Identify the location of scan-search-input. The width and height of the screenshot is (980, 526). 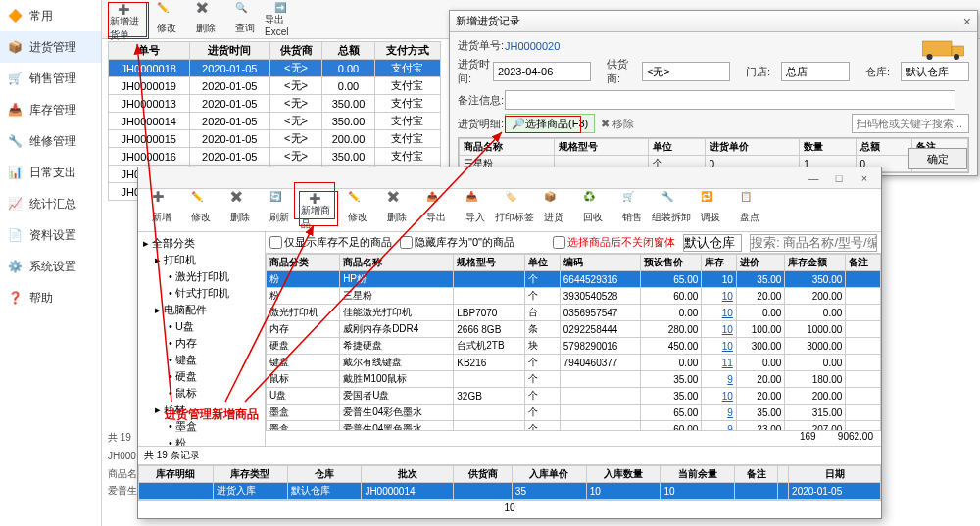
(910, 123).